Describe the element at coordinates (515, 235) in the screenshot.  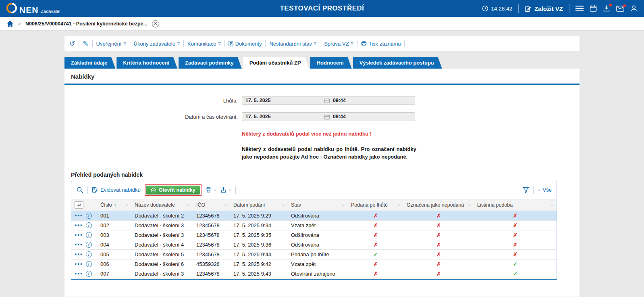
I see `cross-icon: ✗` at that location.